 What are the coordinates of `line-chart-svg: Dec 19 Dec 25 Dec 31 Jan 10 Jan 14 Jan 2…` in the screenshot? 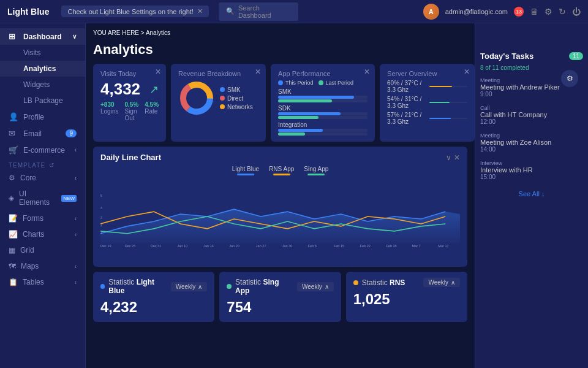 It's located at (281, 219).